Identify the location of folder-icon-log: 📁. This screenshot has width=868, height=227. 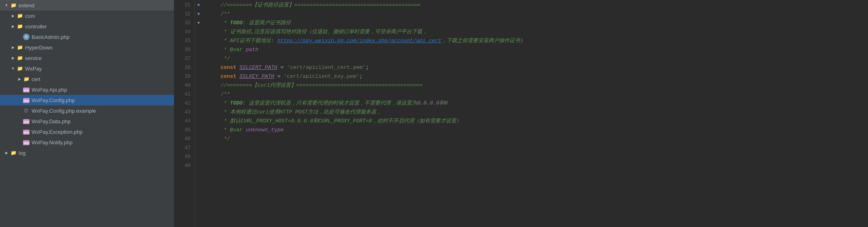
(13, 153).